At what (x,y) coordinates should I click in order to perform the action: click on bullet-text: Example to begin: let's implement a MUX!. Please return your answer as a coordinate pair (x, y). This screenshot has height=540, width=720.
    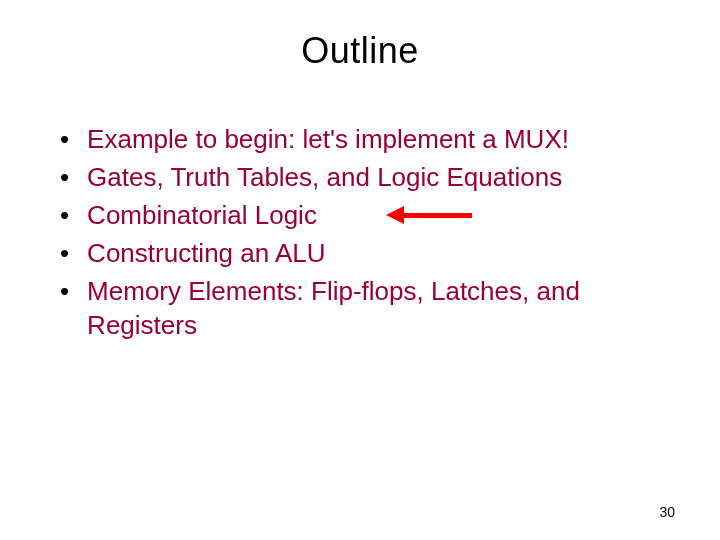
    Looking at the image, I should click on (378, 139).